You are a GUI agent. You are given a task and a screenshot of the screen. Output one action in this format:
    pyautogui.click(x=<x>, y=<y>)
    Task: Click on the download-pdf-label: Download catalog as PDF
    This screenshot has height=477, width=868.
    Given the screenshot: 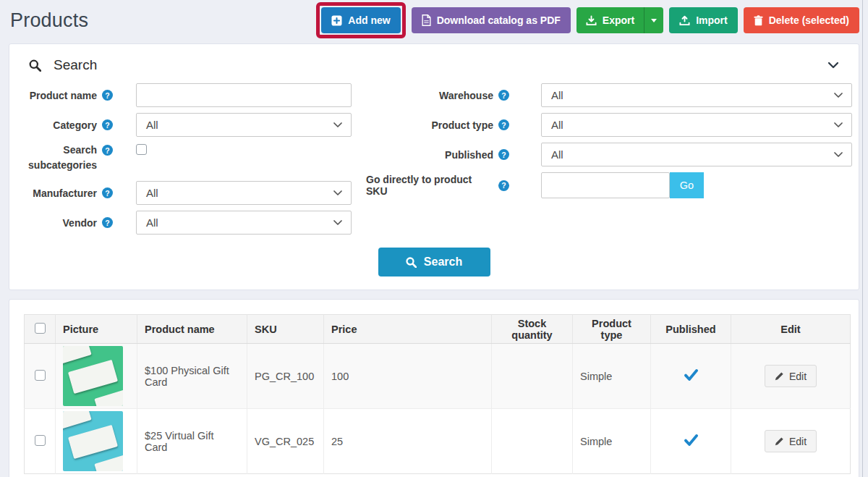 What is the action you would take?
    pyautogui.click(x=499, y=20)
    